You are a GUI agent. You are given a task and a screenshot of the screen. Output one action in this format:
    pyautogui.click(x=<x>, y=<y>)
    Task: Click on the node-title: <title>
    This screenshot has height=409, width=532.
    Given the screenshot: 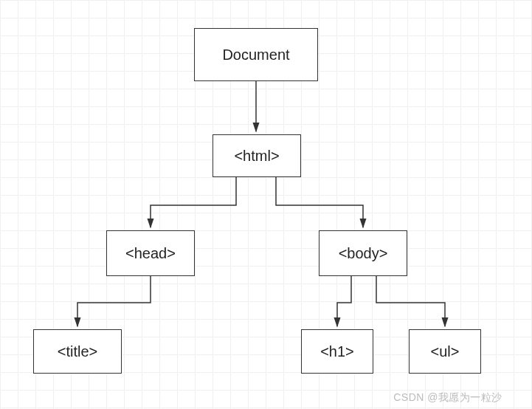 What is the action you would take?
    pyautogui.click(x=77, y=351)
    